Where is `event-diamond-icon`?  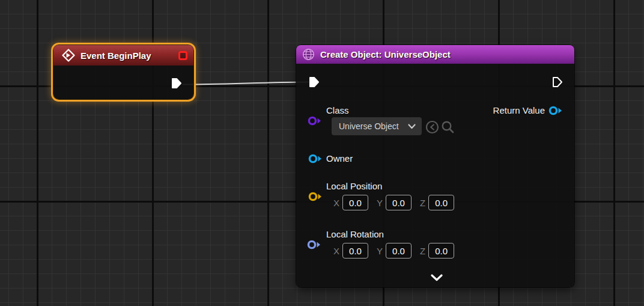
event-diamond-icon is located at coordinates (68, 55).